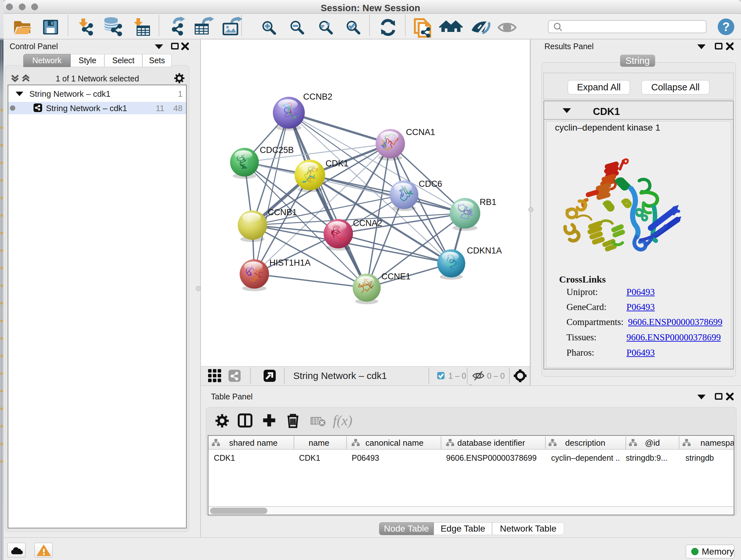 The width and height of the screenshot is (741, 560). Describe the element at coordinates (421, 132) in the screenshot. I see `svg-text: CCNA1` at that location.